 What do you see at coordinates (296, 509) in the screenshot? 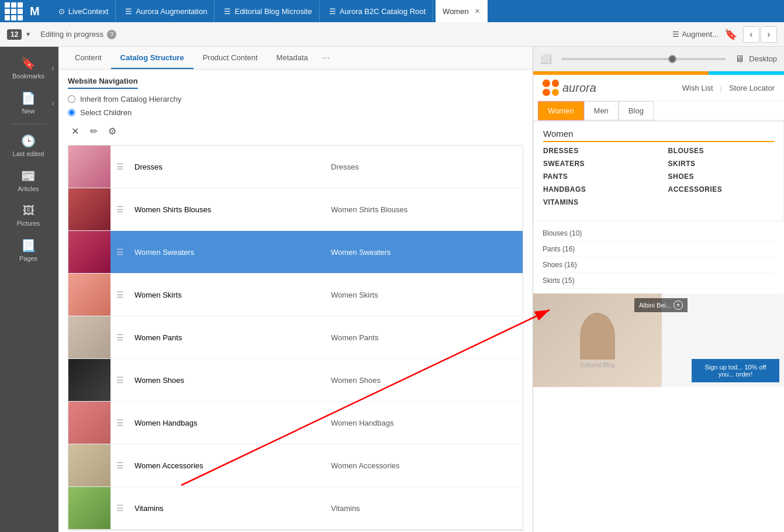
I see `category-row-vitamins: ☰VitaminsVitamins` at bounding box center [296, 509].